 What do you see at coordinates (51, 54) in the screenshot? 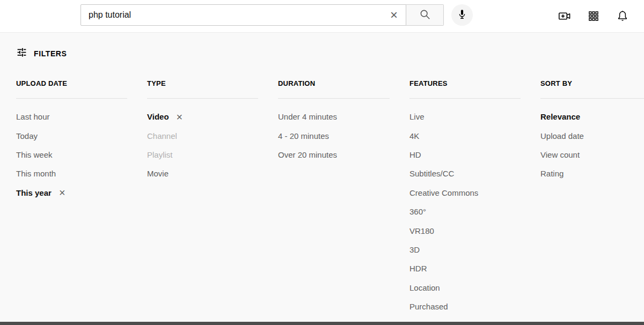
I see `filters-toggle: FILTERS` at bounding box center [51, 54].